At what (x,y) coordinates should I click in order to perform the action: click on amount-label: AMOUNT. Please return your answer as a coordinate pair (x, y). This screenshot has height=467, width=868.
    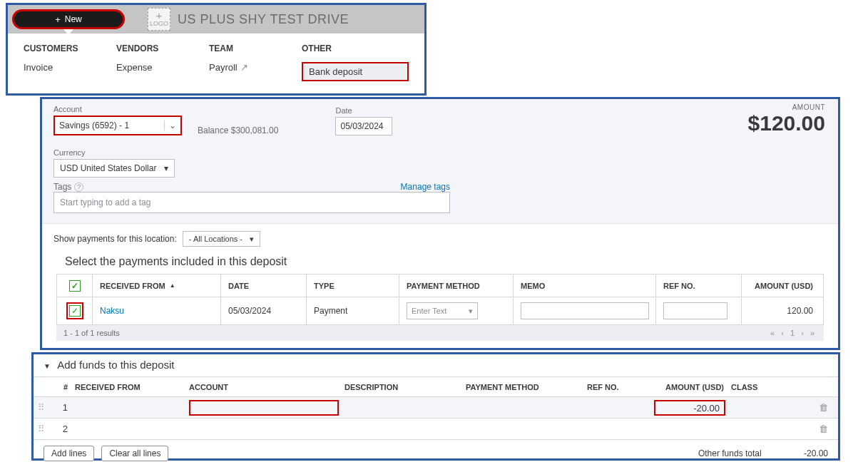
    Looking at the image, I should click on (787, 107).